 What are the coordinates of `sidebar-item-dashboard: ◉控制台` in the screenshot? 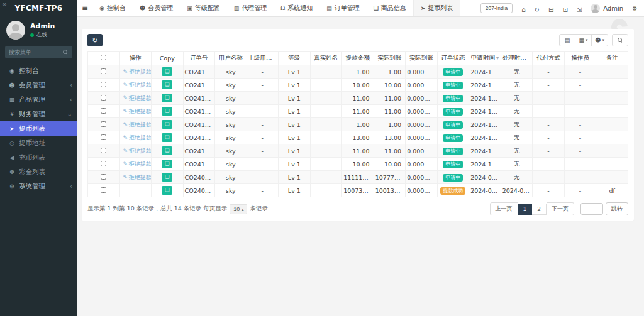 It's located at (39, 70).